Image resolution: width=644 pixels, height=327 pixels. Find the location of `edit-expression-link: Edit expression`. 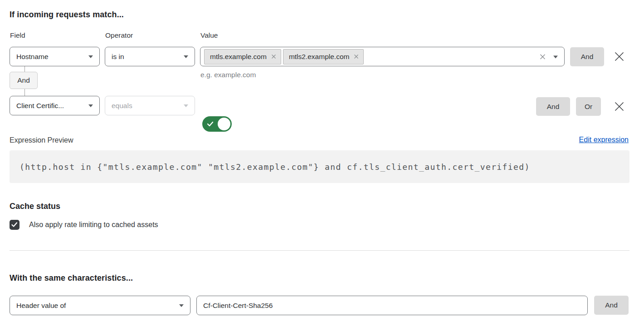

edit-expression-link: Edit expression is located at coordinates (604, 140).